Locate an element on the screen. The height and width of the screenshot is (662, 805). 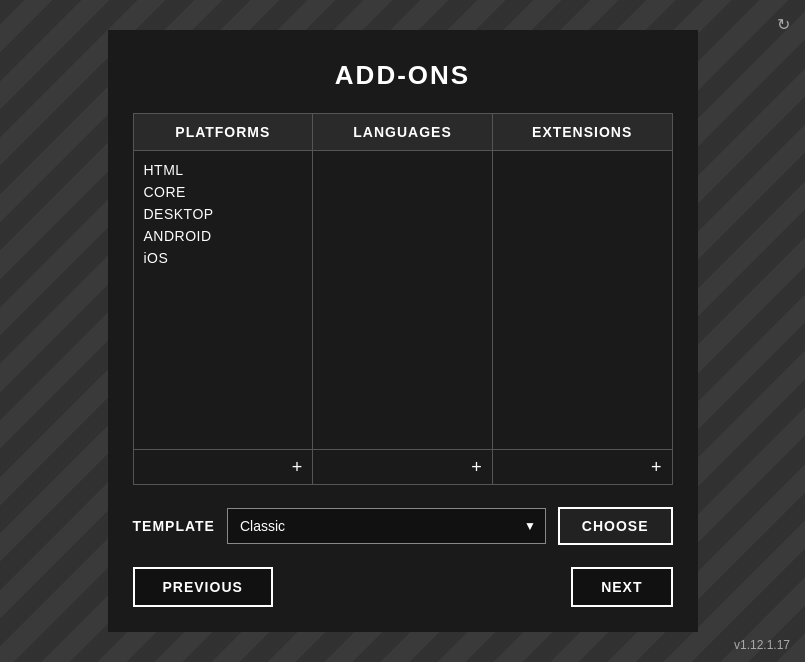
languages-column: LANGUAGES + is located at coordinates (403, 299).